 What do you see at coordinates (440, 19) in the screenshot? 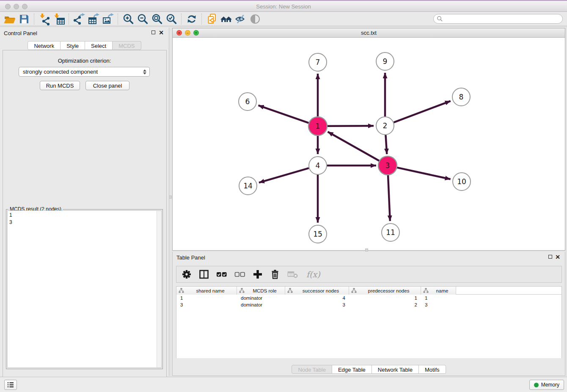
I see `search-icon` at bounding box center [440, 19].